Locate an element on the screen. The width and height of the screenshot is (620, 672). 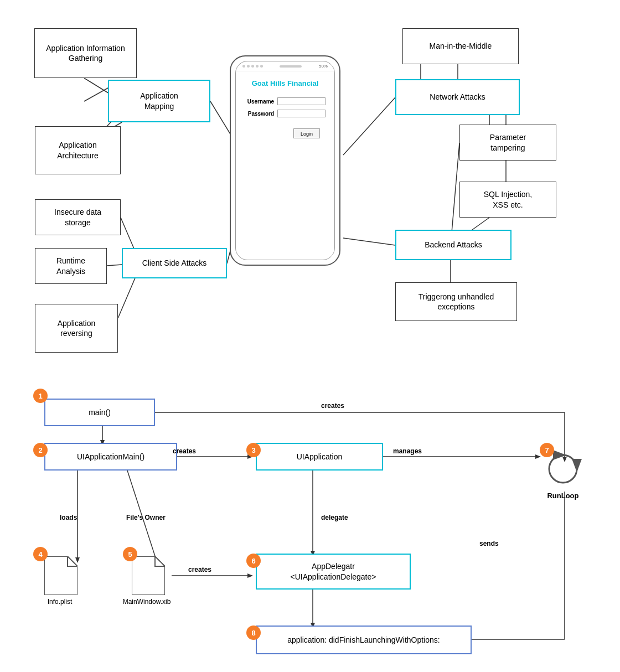
did-finish-label: application: didFinishLaunchingWithOptio… is located at coordinates (364, 640).